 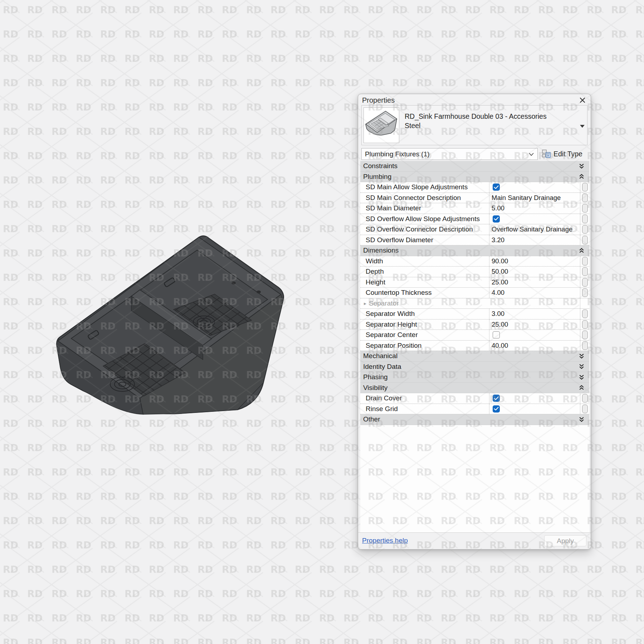 I want to click on type-family-name: RD_Sink Farmhouse Double 03 - Accessorie…, so click(x=491, y=116).